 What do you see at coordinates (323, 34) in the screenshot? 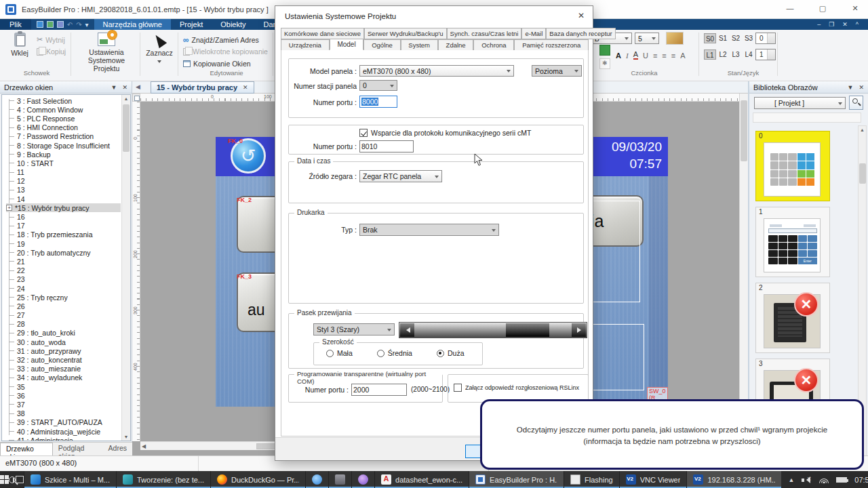
I see `dialog-tab: Komórkowe dane sieciowe` at bounding box center [323, 34].